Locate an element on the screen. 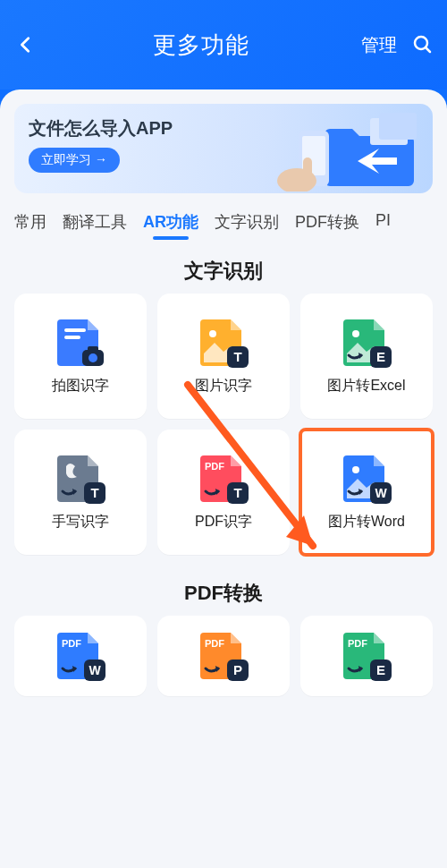 The width and height of the screenshot is (447, 868). topbar: 更多功能 管理 is located at coordinates (224, 45).